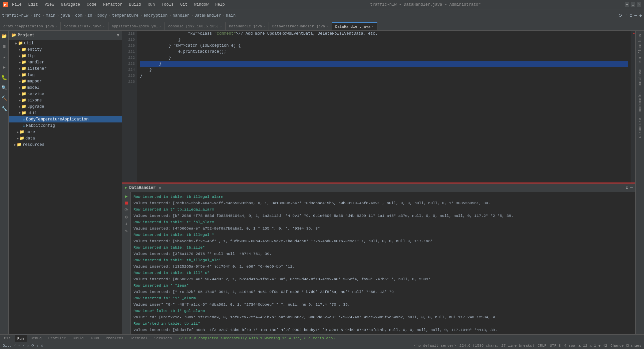 The width and height of the screenshot is (644, 349). I want to click on tree-arrow-11: ▼, so click(20, 113).